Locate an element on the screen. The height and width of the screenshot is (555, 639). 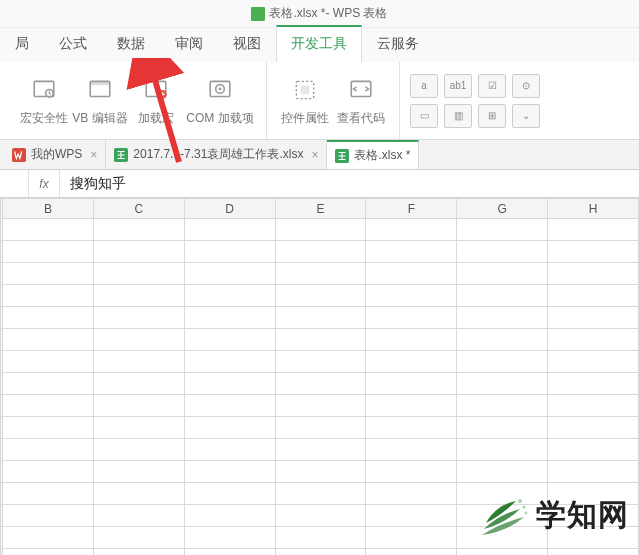
fx-icon: fx is located at coordinates (44, 184).